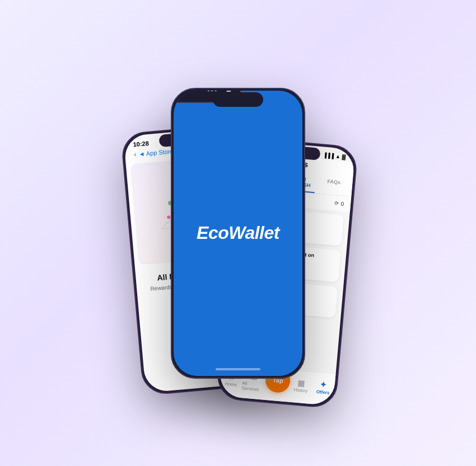 The image size is (476, 466). I want to click on balance-value: ⟳ 0, so click(339, 203).